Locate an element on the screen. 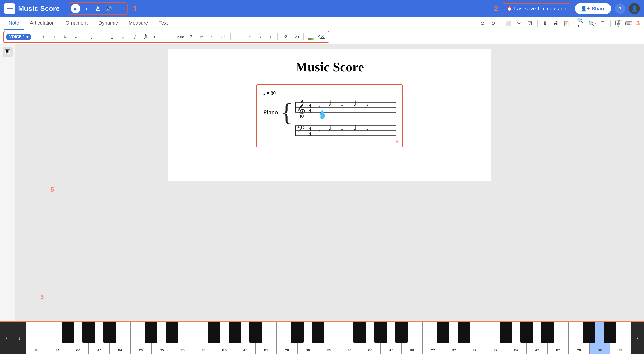 Image resolution: width=644 pixels, height=354 pixels. rest-eighth-button: 𝄾 is located at coordinates (270, 37).